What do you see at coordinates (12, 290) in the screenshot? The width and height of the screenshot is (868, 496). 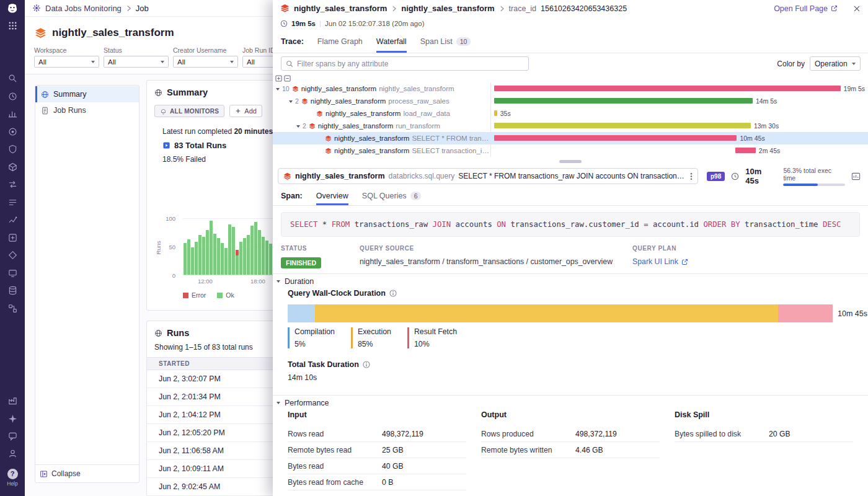 I see `database-icon` at bounding box center [12, 290].